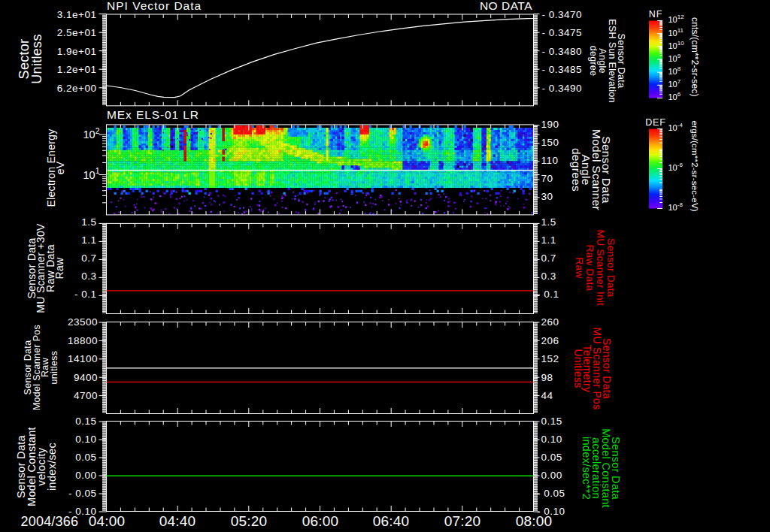  What do you see at coordinates (83, 359) in the screenshot?
I see `svg-text: 14100` at bounding box center [83, 359].